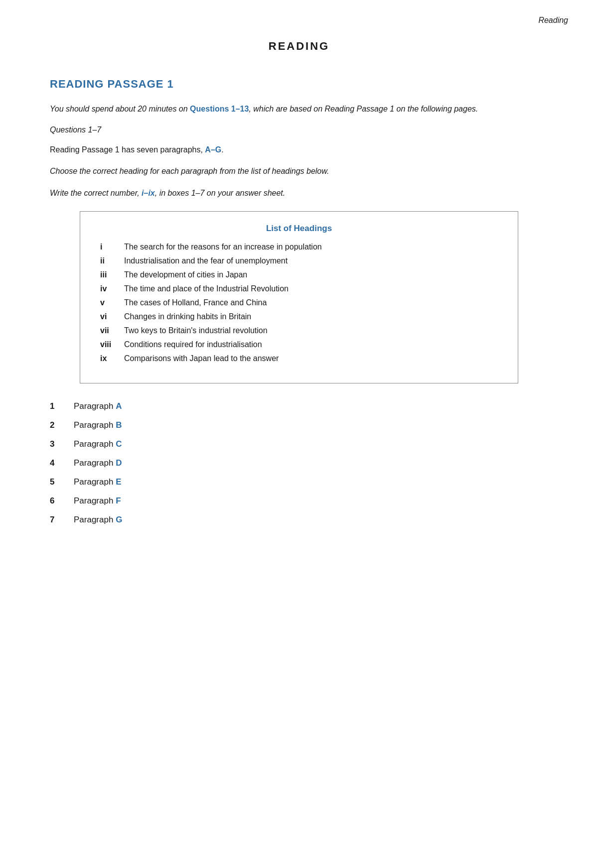 The width and height of the screenshot is (598, 868). I want to click on heading-item: iiIndustrialisation and the fear of unem…, so click(299, 261).